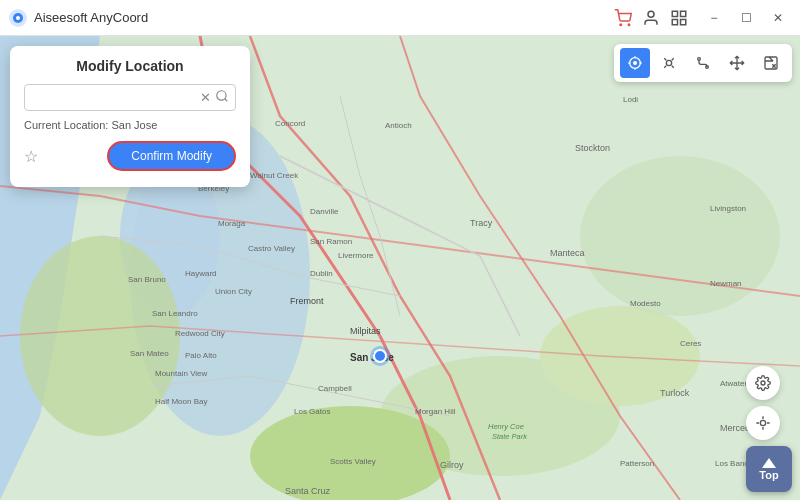  Describe the element at coordinates (214, 98) in the screenshot. I see `search-action-icons: ✕` at that location.